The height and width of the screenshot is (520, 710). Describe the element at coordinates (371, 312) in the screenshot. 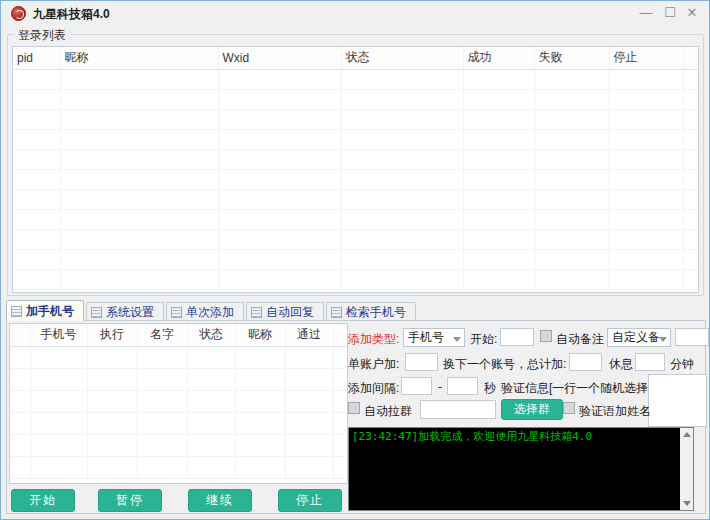

I see `tab-search-phone: 检索手机号` at that location.